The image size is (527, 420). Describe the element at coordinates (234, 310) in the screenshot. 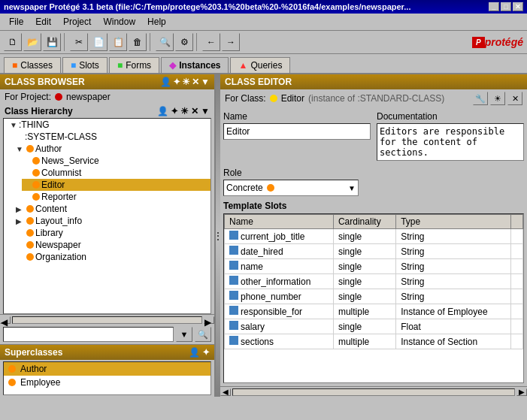

I see `slot-icon` at that location.